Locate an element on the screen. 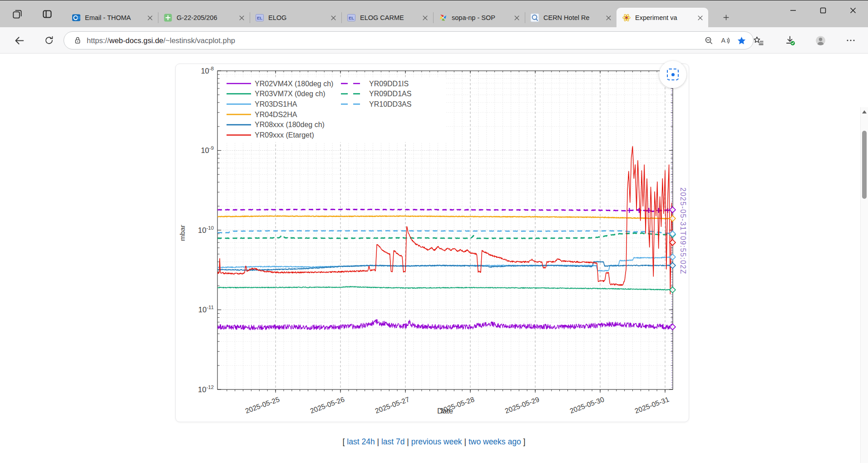 Image resolution: width=868 pixels, height=463 pixels. back-icon is located at coordinates (19, 40).